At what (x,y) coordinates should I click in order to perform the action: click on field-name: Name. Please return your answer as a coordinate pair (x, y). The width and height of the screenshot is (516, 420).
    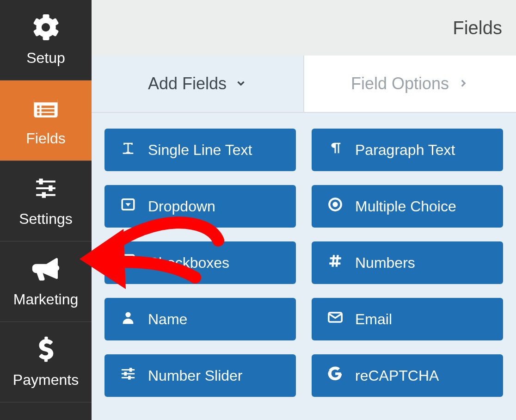
    Looking at the image, I should click on (200, 319).